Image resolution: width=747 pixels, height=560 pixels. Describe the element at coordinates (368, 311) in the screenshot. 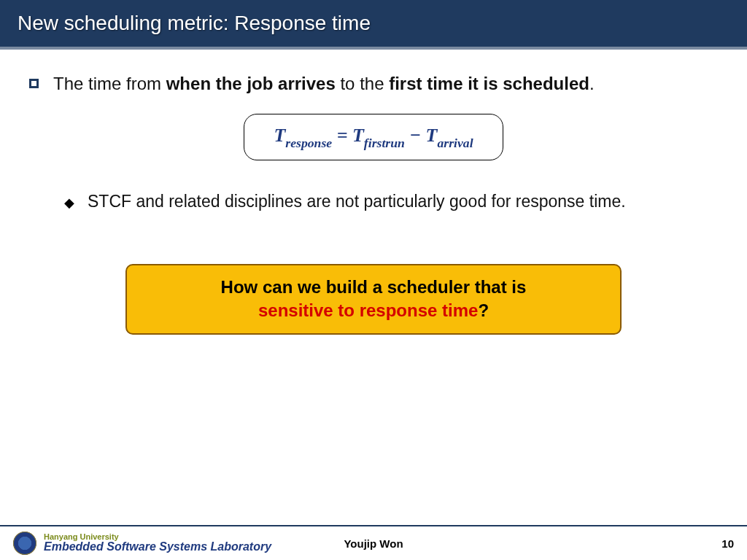

I see `callout-emphasis: sensitive to response time` at that location.